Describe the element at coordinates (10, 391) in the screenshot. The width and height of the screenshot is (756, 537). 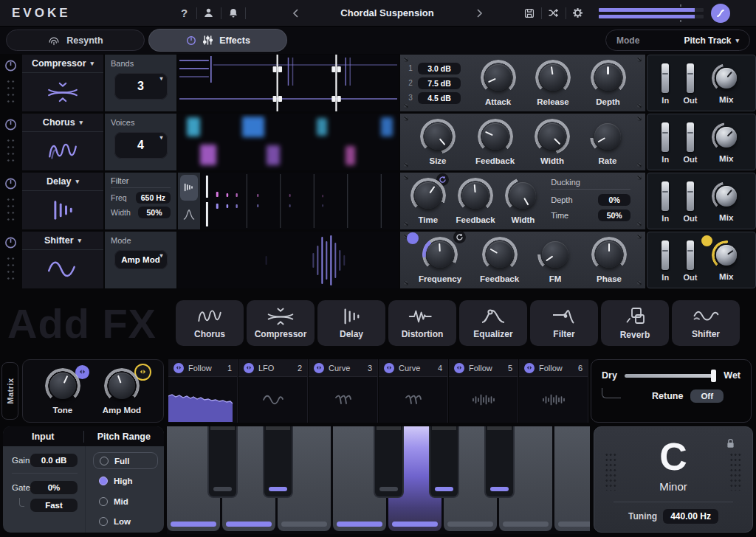
I see `matrix-tab: Matrix` at that location.